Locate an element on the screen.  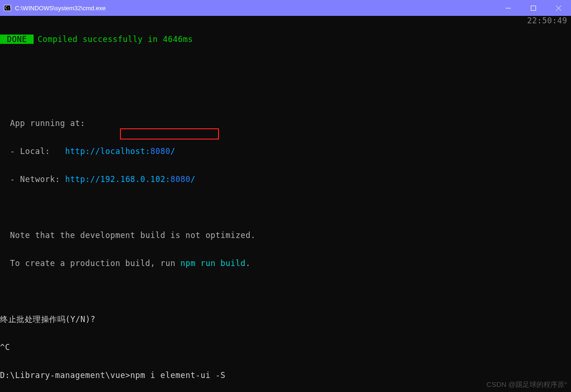
maximize-button is located at coordinates (533, 8).